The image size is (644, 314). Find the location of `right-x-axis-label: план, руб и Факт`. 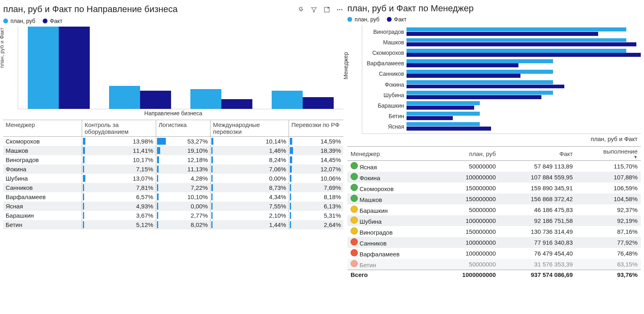

right-x-axis-label: план, руб и Факт is located at coordinates (493, 139).